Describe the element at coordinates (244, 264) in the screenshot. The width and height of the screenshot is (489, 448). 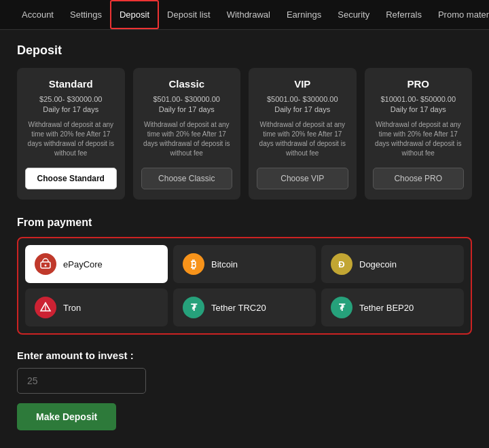
I see `payment-bitcoin: ₿ Bitcoin` at that location.